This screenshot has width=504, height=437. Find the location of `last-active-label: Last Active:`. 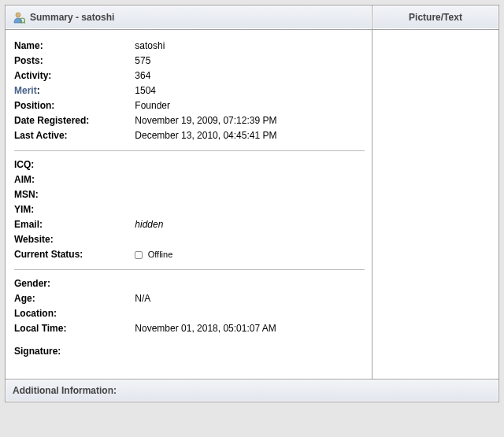

last-active-label: Last Active: is located at coordinates (73, 135).